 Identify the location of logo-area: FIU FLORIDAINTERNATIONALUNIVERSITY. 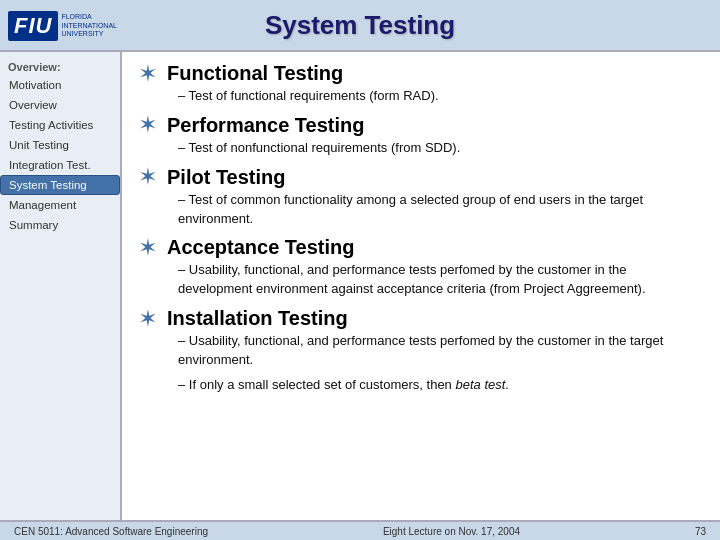
(53, 26).